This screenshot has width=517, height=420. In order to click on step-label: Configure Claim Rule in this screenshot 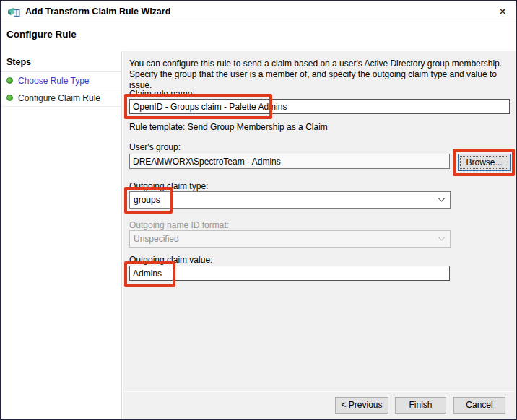, I will do `click(59, 98)`.